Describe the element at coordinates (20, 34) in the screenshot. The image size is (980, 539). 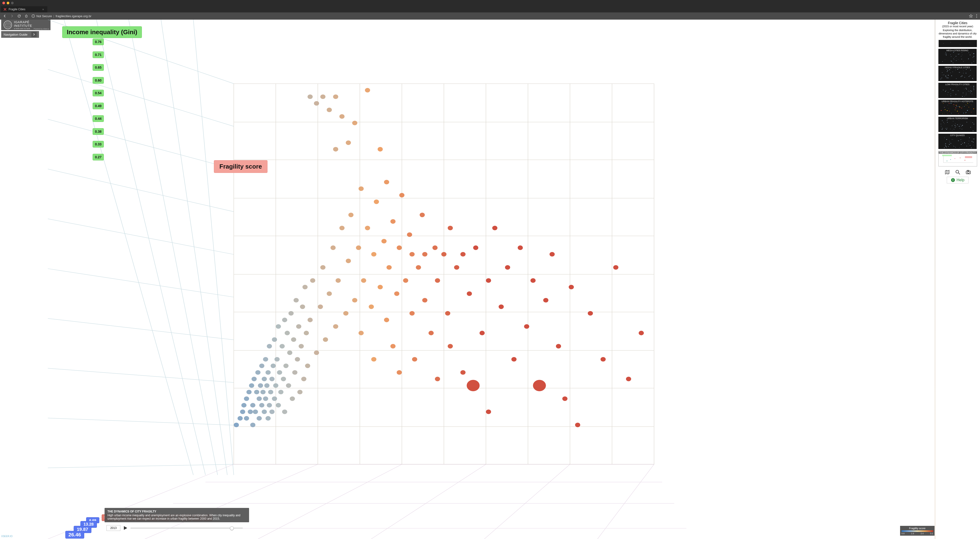
I see `navigation-guide-button: Navigation Guide` at that location.